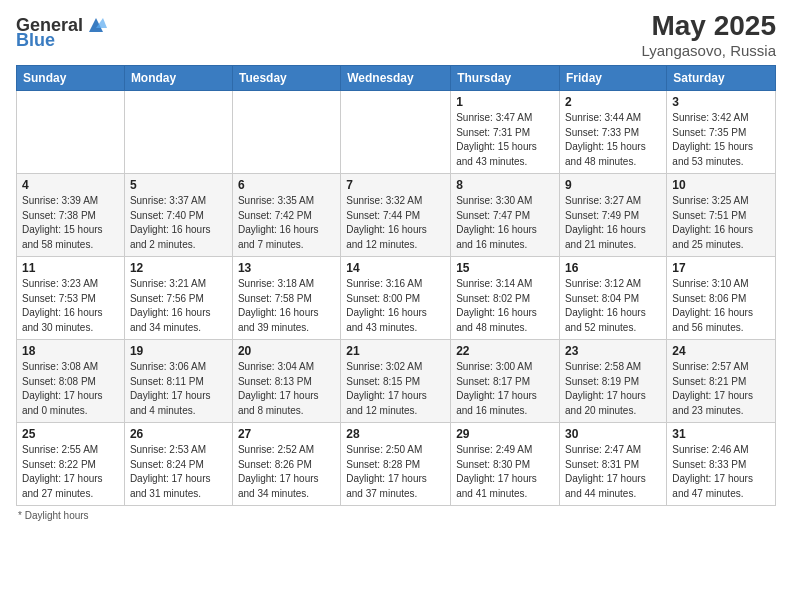 The width and height of the screenshot is (792, 612). I want to click on month-year: May 2025, so click(708, 26).